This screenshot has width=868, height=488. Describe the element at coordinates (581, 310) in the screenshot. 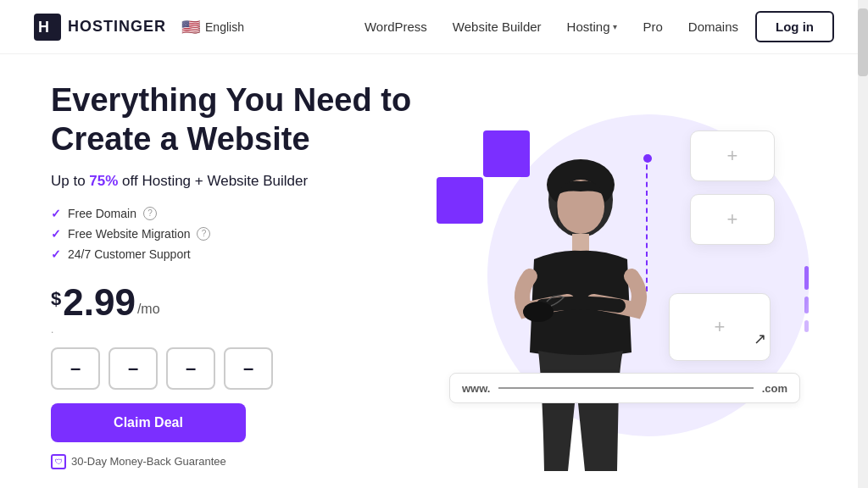

I see `woman-figure` at that location.